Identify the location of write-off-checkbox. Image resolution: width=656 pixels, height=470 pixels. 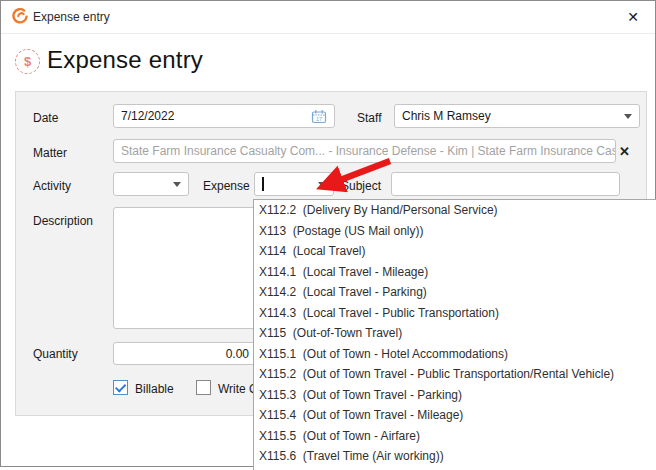
(204, 388).